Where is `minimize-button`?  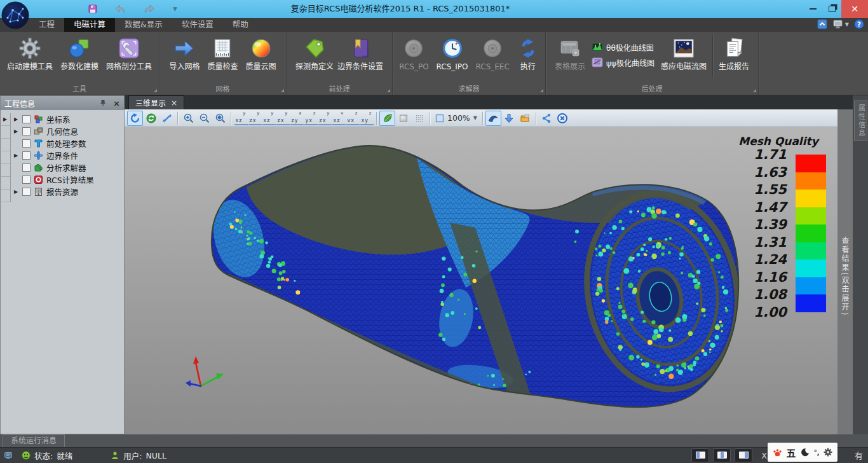 minimize-button is located at coordinates (813, 9).